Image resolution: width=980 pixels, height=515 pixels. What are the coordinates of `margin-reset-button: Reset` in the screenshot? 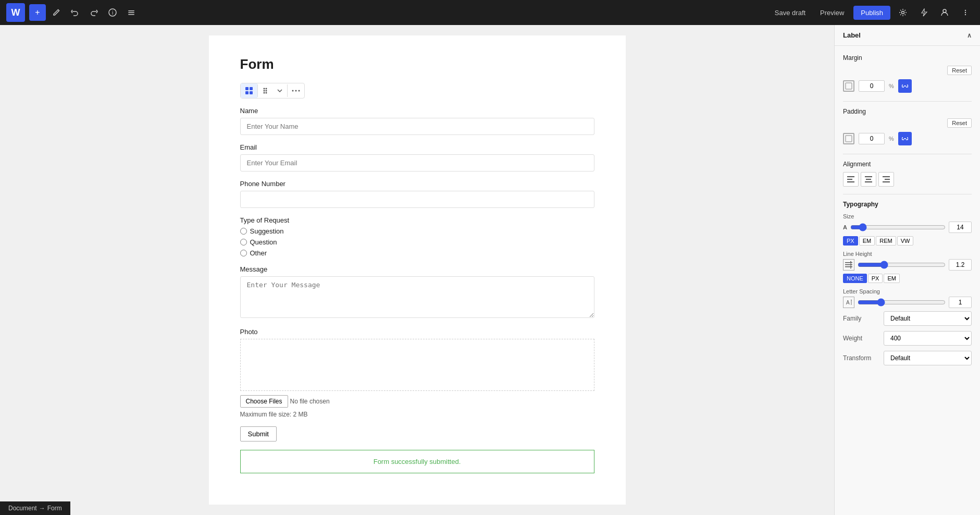 It's located at (960, 70).